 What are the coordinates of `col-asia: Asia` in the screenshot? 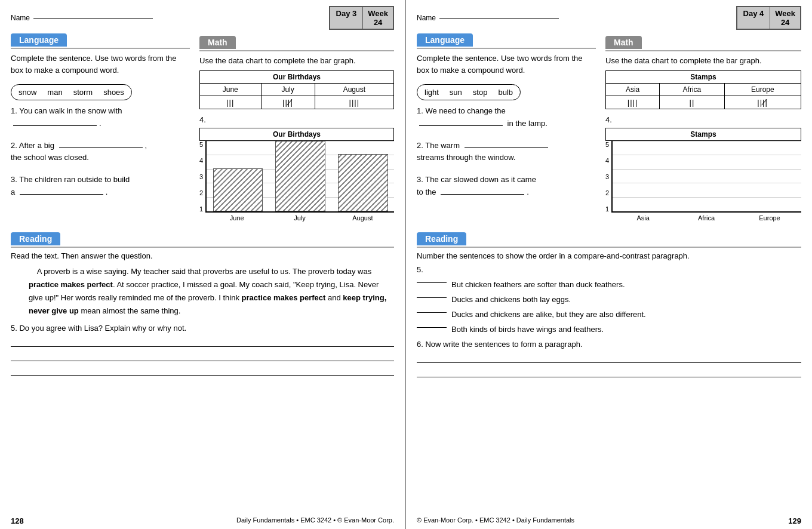 It's located at (633, 90).